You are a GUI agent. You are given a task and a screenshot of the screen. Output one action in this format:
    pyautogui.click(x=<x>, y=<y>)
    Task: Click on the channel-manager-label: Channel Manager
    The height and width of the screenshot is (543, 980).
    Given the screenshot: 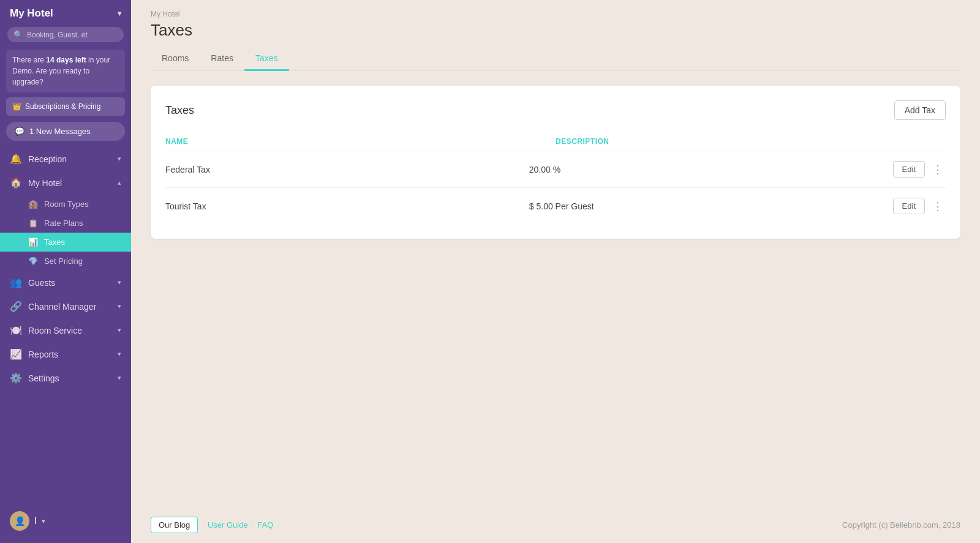 What is the action you would take?
    pyautogui.click(x=62, y=307)
    